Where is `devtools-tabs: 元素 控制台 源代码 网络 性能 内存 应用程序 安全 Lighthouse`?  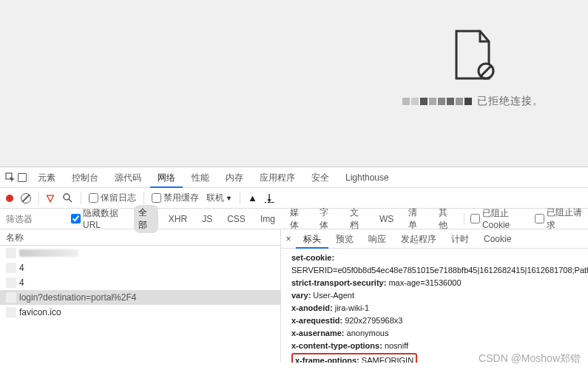
devtools-tabs: 元素 控制台 源代码 网络 性能 内存 应用程序 安全 Lighthouse is located at coordinates (294, 178).